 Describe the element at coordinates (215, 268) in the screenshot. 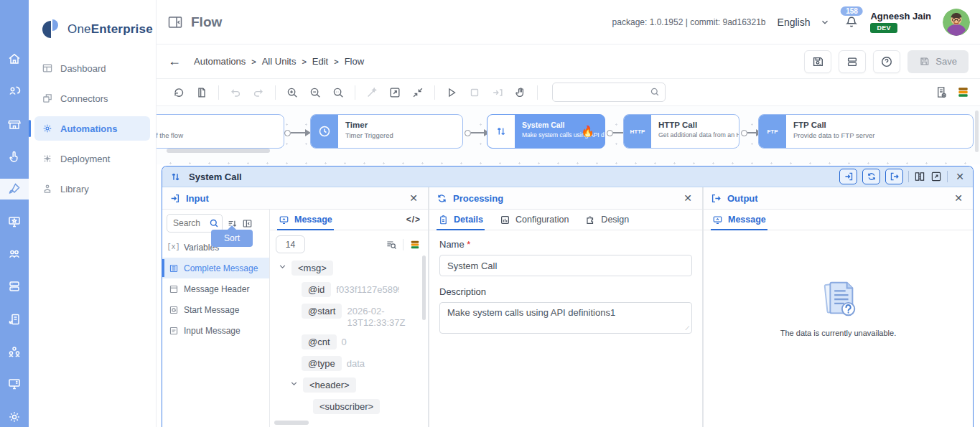

I see `list-item-complete-message: Complete Message` at that location.